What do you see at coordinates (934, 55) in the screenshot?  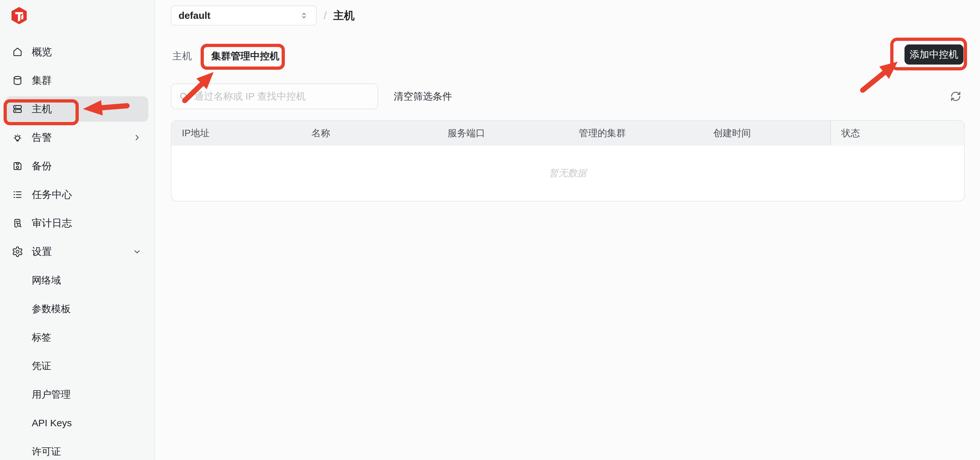 I see `add-control-machine-button: 添加中控机` at bounding box center [934, 55].